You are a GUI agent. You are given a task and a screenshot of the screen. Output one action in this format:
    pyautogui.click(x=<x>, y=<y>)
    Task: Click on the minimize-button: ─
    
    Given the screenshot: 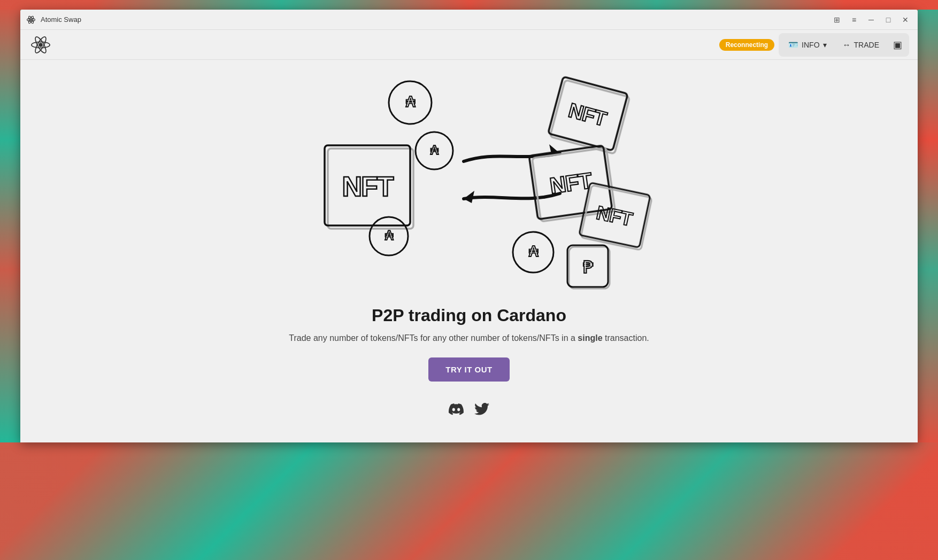 What is the action you would take?
    pyautogui.click(x=871, y=20)
    